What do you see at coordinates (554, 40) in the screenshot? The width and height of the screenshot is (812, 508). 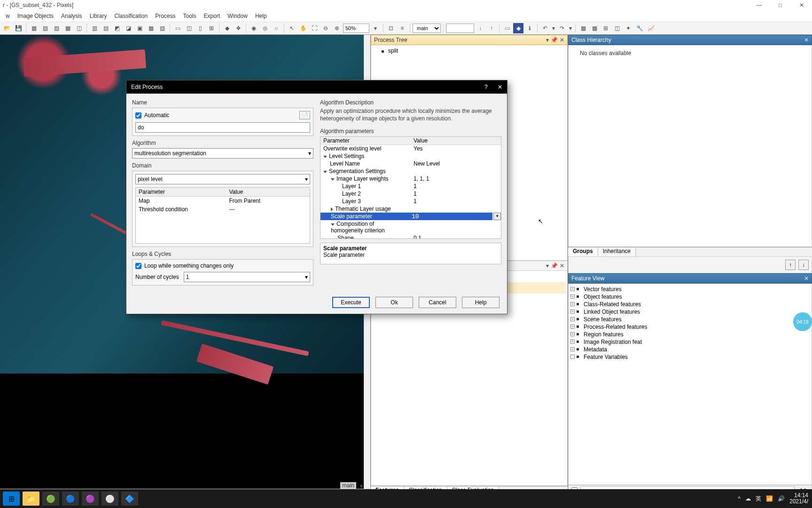 I see `pin-icon: 📌` at bounding box center [554, 40].